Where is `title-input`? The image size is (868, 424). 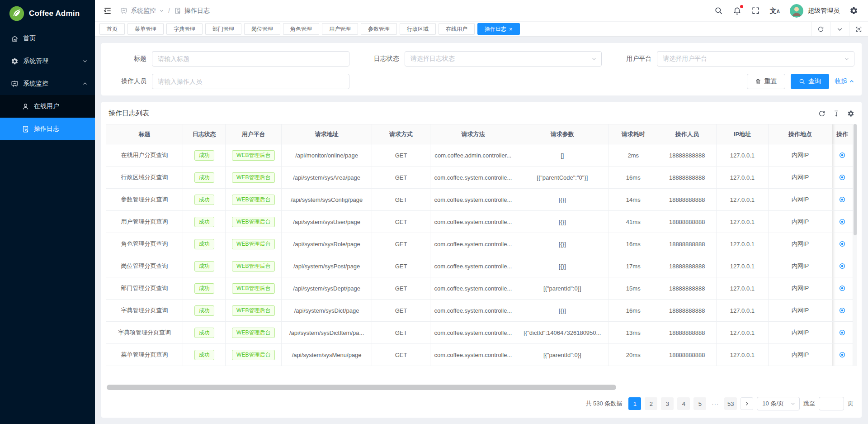
title-input is located at coordinates (250, 59).